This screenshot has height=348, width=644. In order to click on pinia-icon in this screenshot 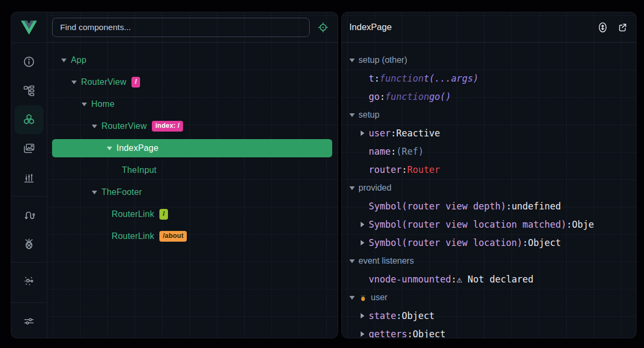, I will do `click(29, 244)`.